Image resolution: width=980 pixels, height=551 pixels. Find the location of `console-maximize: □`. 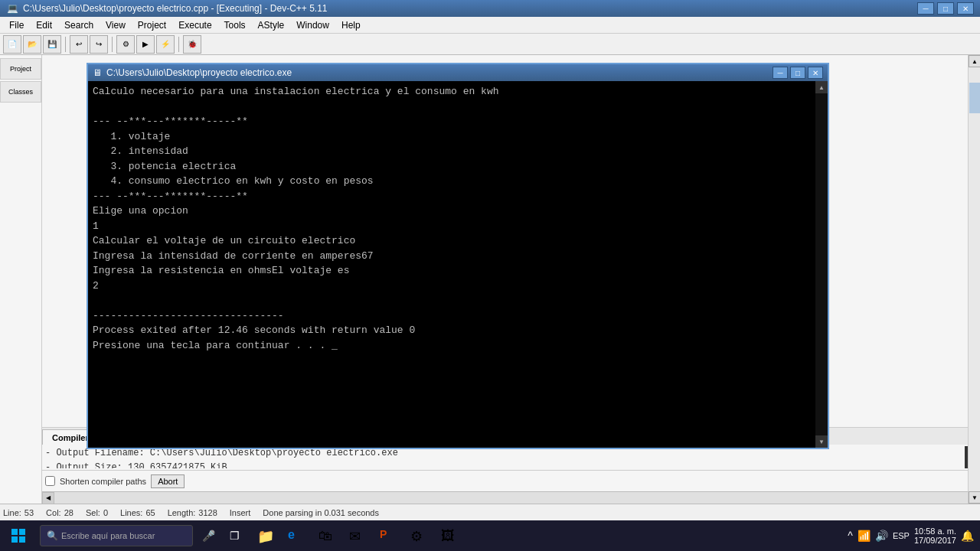

console-maximize: □ is located at coordinates (798, 73).